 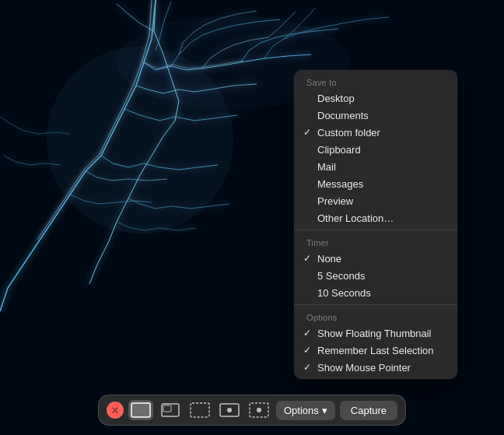 What do you see at coordinates (344, 293) in the screenshot?
I see `menu-item-10seconds-label: 10 Seconds` at bounding box center [344, 293].